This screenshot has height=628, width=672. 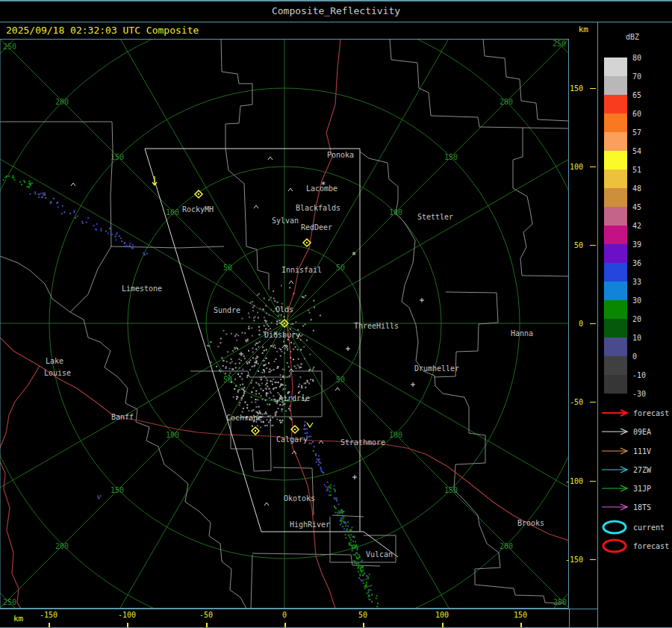 What do you see at coordinates (637, 282) in the screenshot?
I see `dbz-scale-label: 33` at bounding box center [637, 282].